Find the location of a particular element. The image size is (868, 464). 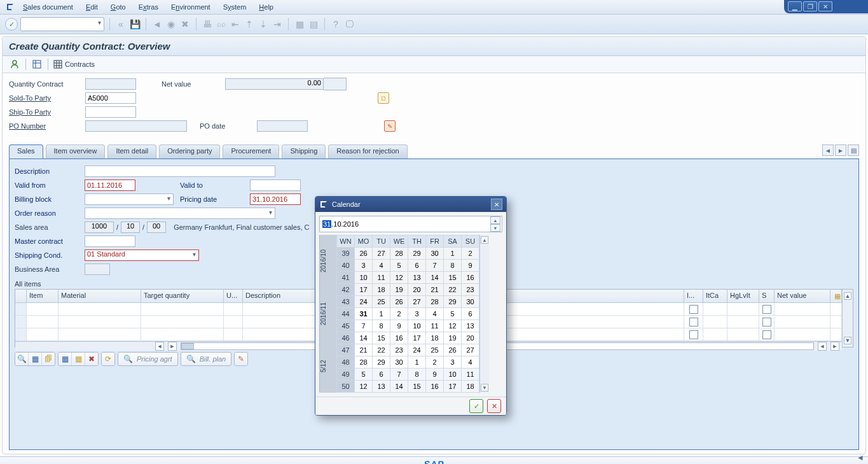

menu-goto: Goto is located at coordinates (118, 7).